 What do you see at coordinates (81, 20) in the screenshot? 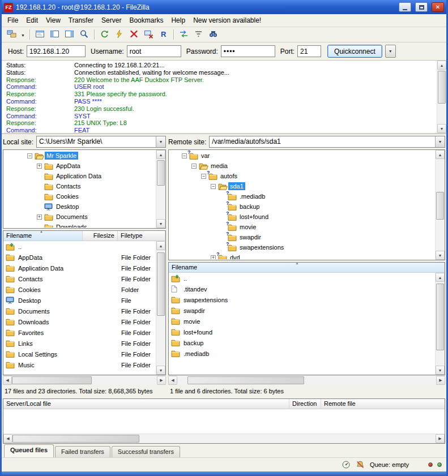
I see `menu-item-transfer: Transfer` at bounding box center [81, 20].